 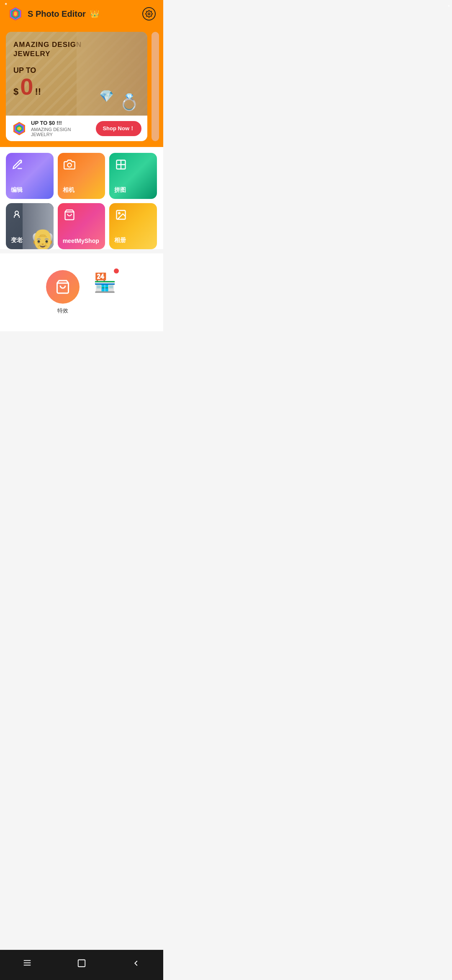 What do you see at coordinates (120, 190) in the screenshot?
I see `collage-label: 拼图` at bounding box center [120, 190].